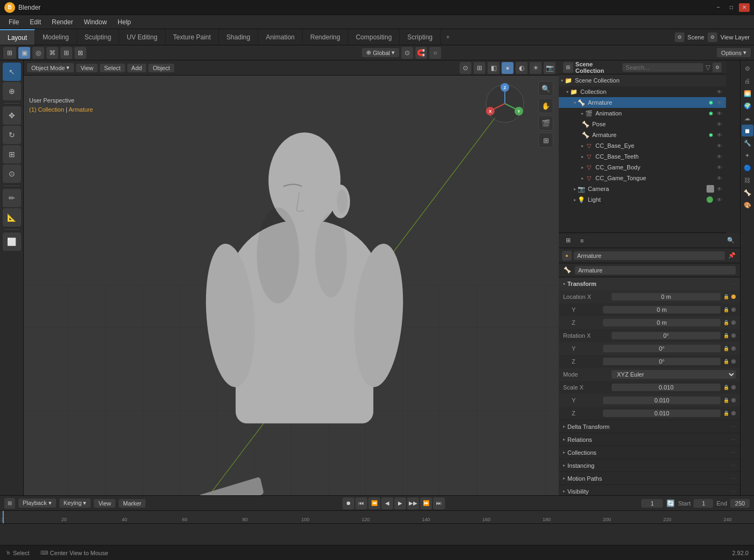 The height and width of the screenshot is (560, 754). I want to click on object-properties-btn: ◼, so click(748, 131).